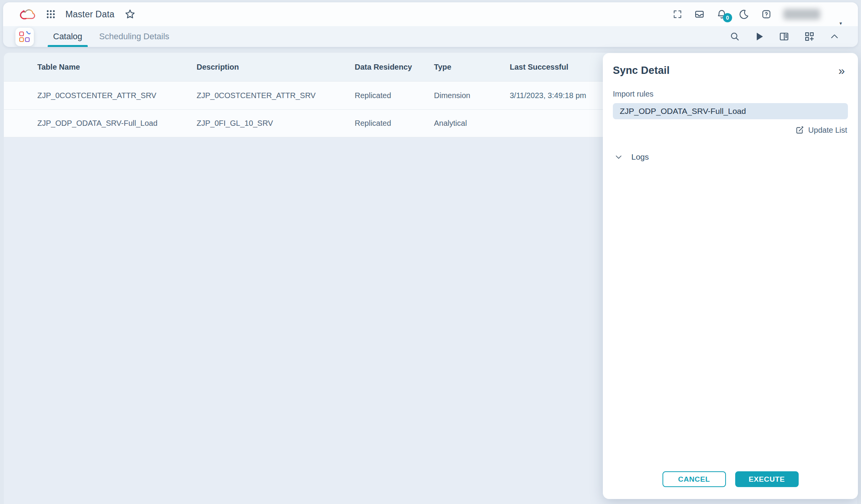 This screenshot has width=861, height=504. Describe the element at coordinates (767, 479) in the screenshot. I see `execute-button: EXECUTE` at that location.